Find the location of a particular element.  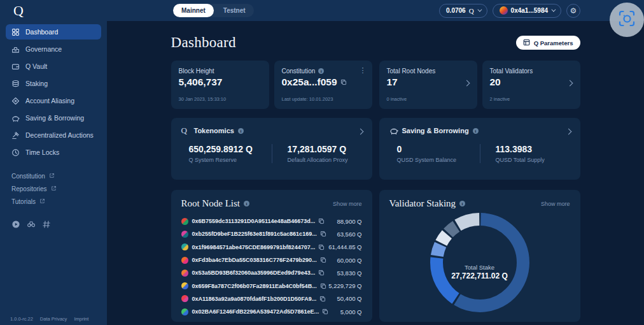

q-system-reserve-label: Q System Reserve is located at coordinates (230, 160).